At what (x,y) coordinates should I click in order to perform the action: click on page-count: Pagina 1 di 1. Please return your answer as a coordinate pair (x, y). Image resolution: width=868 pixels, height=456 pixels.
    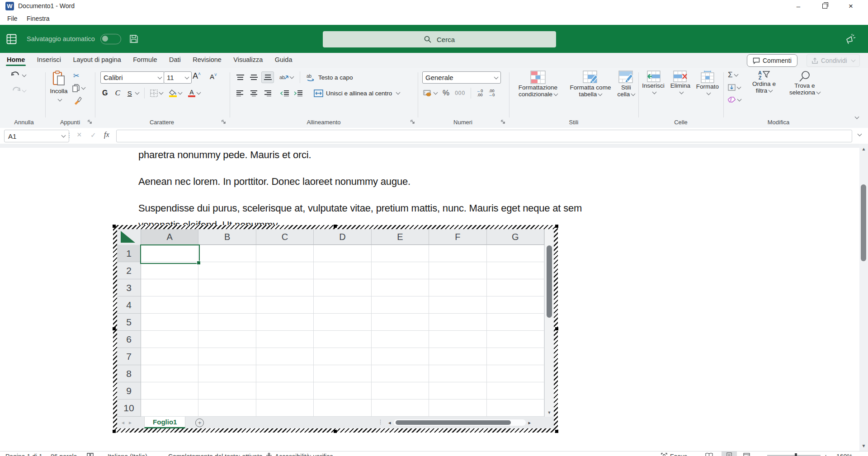
    Looking at the image, I should click on (24, 455).